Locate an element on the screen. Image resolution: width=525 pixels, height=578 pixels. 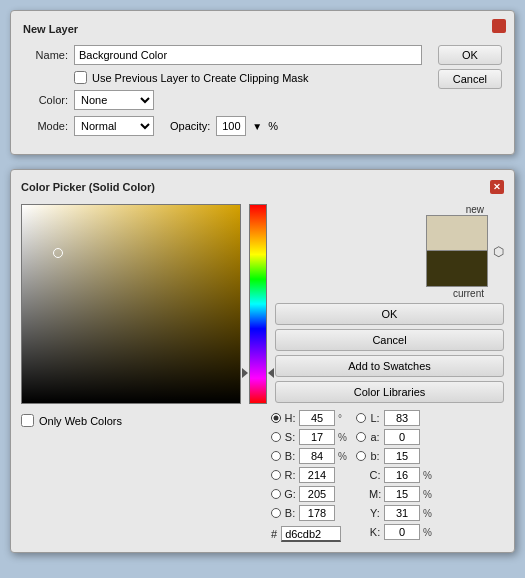
g-radio is located at coordinates (276, 494).